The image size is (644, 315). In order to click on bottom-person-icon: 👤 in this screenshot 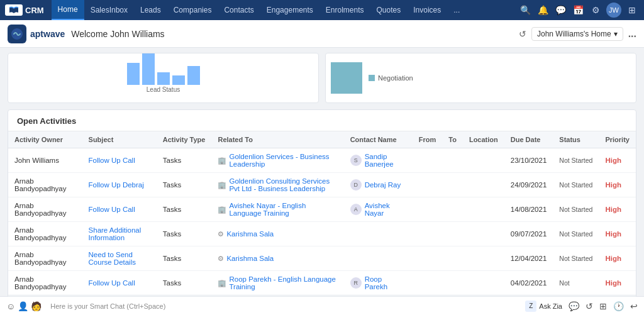, I will do `click(23, 306)`.